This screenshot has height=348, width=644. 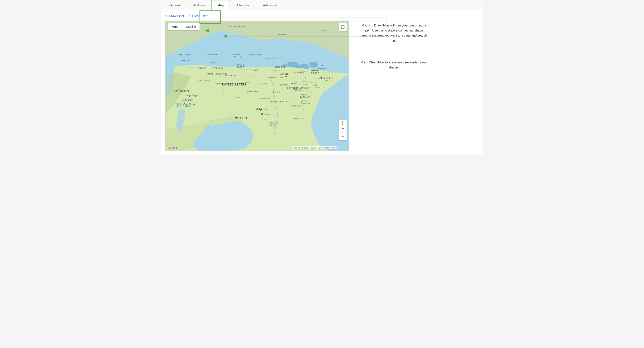 I want to click on washington-label: WASHINGTON, so click(x=186, y=54).